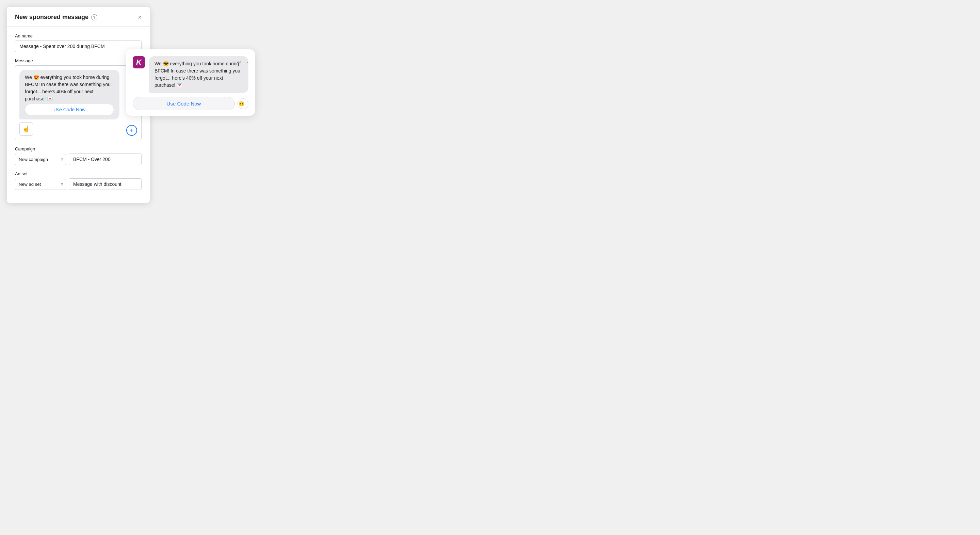 This screenshot has width=980, height=535. What do you see at coordinates (239, 62) in the screenshot?
I see `reply-icon: ↩` at bounding box center [239, 62].